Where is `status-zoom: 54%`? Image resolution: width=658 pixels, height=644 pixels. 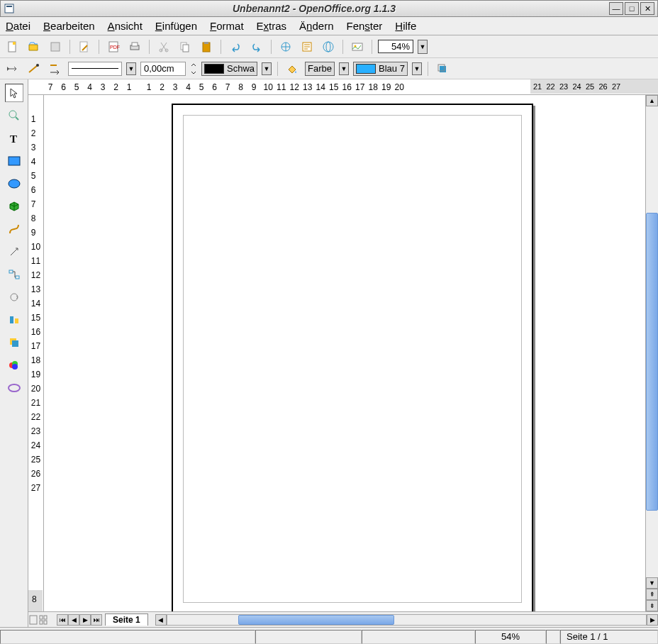 status-zoom: 54% is located at coordinates (511, 637).